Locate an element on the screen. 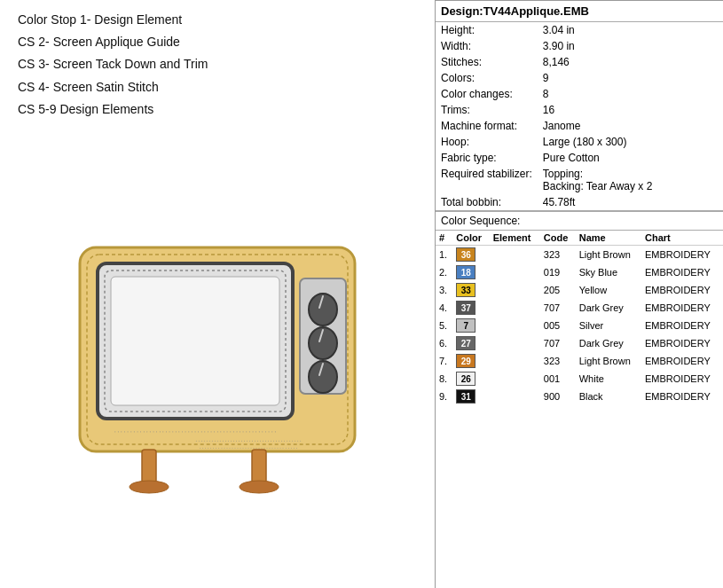  color-row: 3.33205YellowEMBROIDERY is located at coordinates (579, 290).